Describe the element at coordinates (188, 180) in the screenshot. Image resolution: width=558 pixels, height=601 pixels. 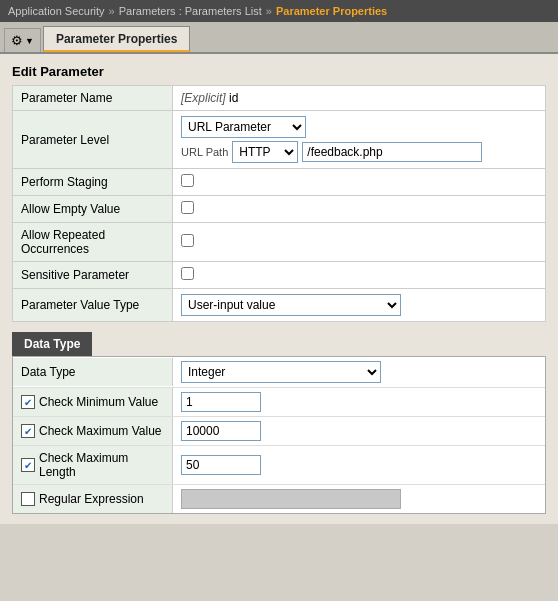
I see `perform-staging-checkbox` at that location.